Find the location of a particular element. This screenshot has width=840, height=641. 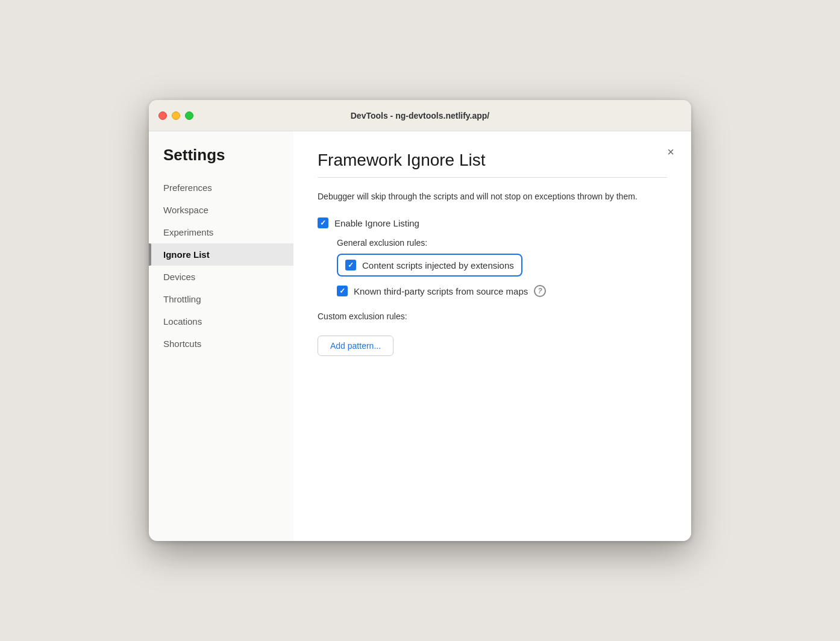

sidebar-item-preferences: Preferences is located at coordinates (221, 188).